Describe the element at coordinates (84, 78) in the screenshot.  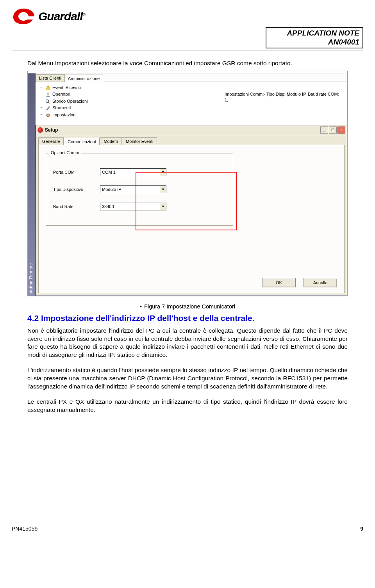
I see `tab-amministrazione: Amministrazione` at that location.